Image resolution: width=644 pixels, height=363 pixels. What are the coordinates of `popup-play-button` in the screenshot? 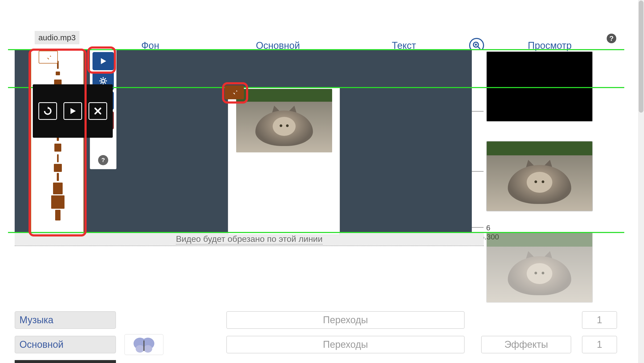 It's located at (73, 111).